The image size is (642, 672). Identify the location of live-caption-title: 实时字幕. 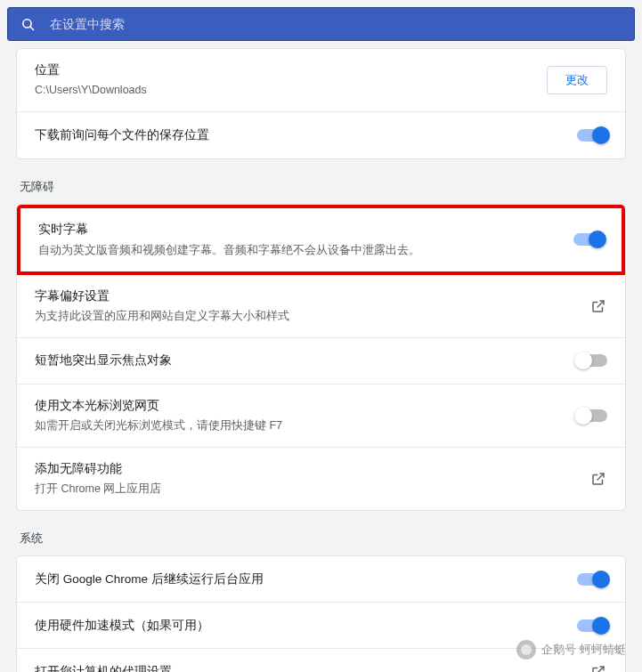
(306, 230).